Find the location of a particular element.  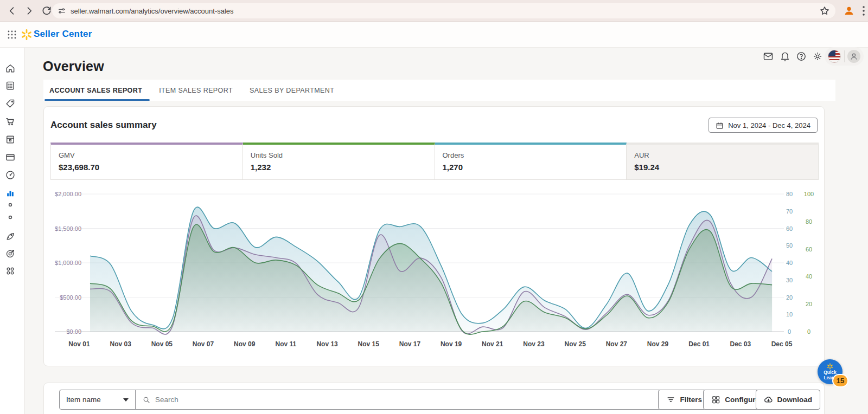

page-title: Overview is located at coordinates (74, 66).